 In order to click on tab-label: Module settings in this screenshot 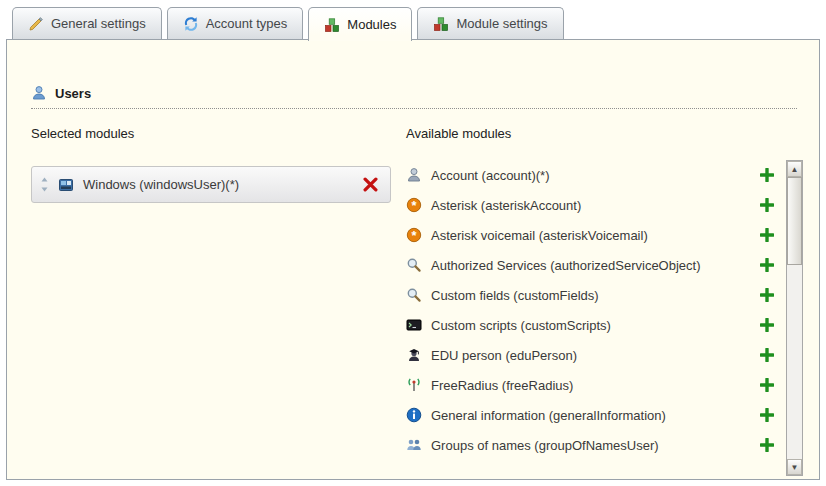, I will do `click(502, 24)`.